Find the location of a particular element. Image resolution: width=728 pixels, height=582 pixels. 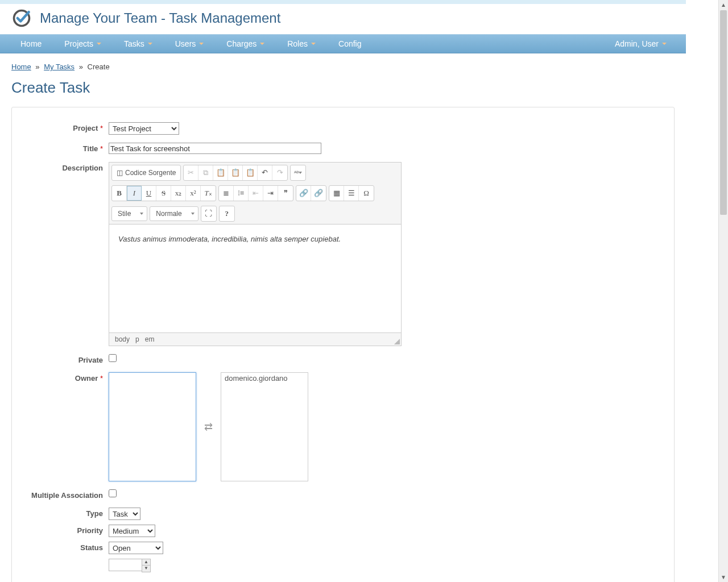

label-type: Type is located at coordinates (66, 513).